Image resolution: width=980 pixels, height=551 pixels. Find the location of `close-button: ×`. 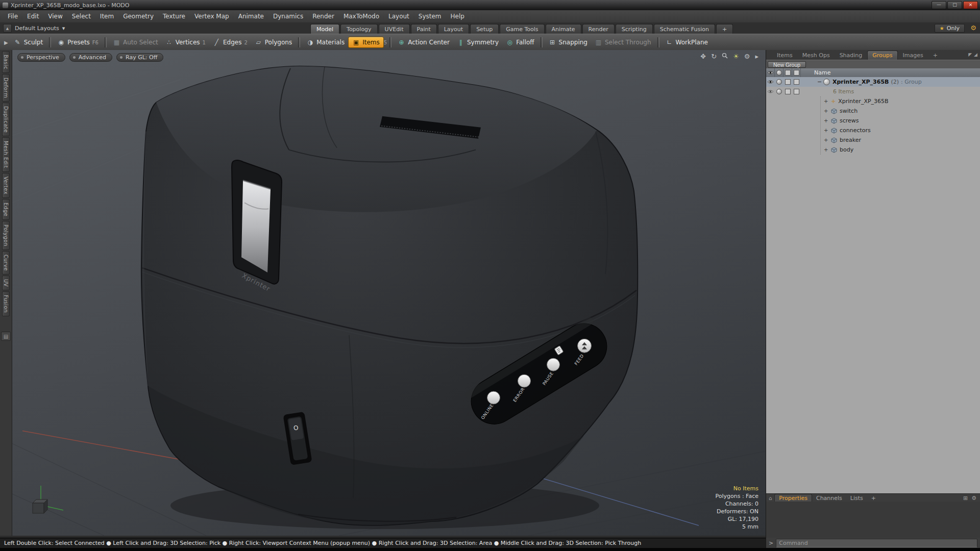

close-button: × is located at coordinates (971, 5).